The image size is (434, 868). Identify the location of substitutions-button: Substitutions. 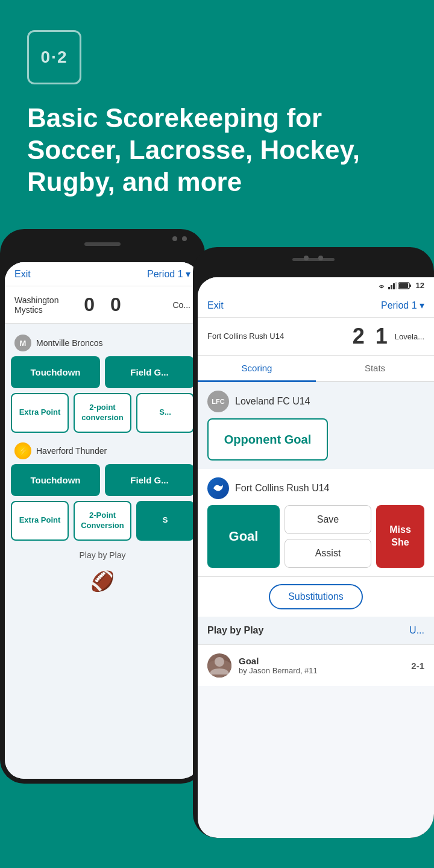
(316, 597).